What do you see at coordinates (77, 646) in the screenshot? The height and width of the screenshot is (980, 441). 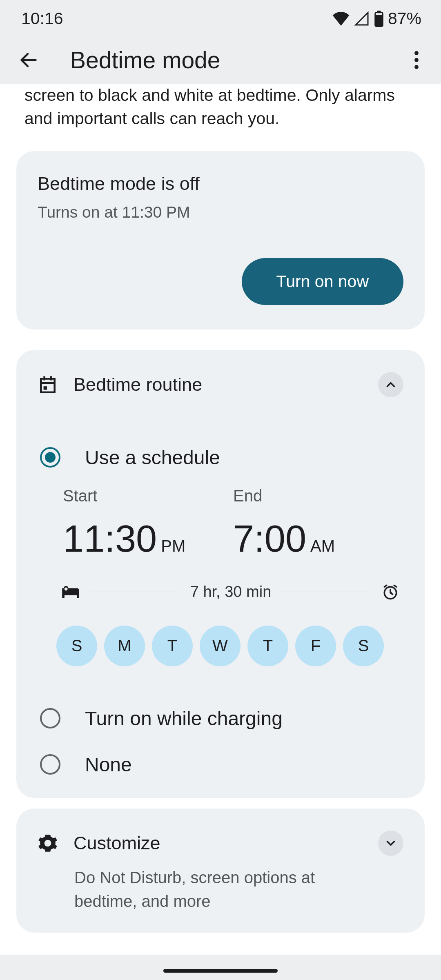 I see `day-sun: S` at bounding box center [77, 646].